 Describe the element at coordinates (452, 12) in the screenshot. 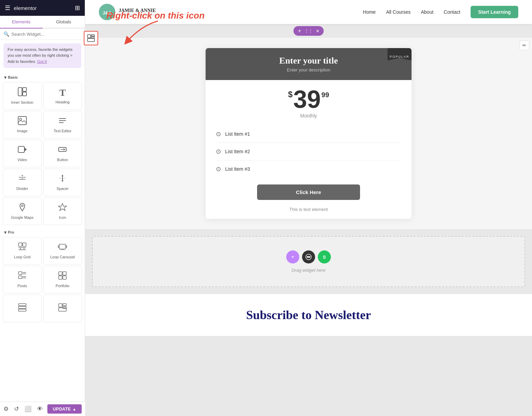

I see `nav-contact: Contact` at that location.